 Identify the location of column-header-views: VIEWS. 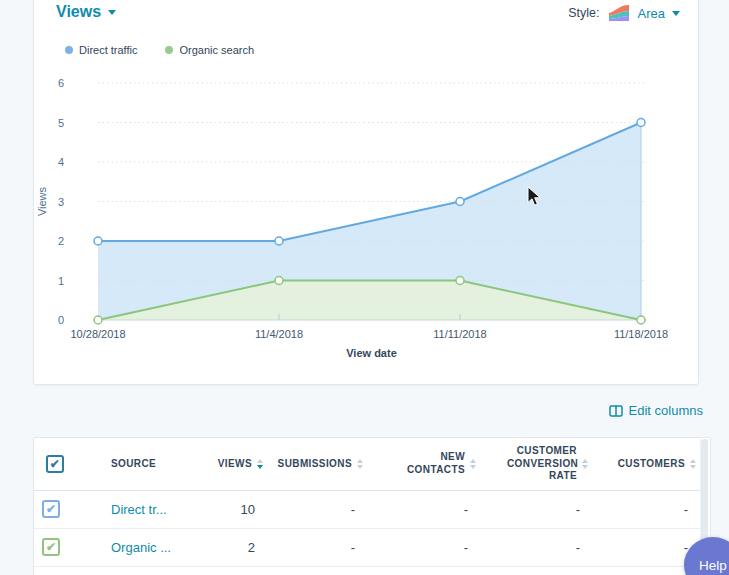
(230, 464).